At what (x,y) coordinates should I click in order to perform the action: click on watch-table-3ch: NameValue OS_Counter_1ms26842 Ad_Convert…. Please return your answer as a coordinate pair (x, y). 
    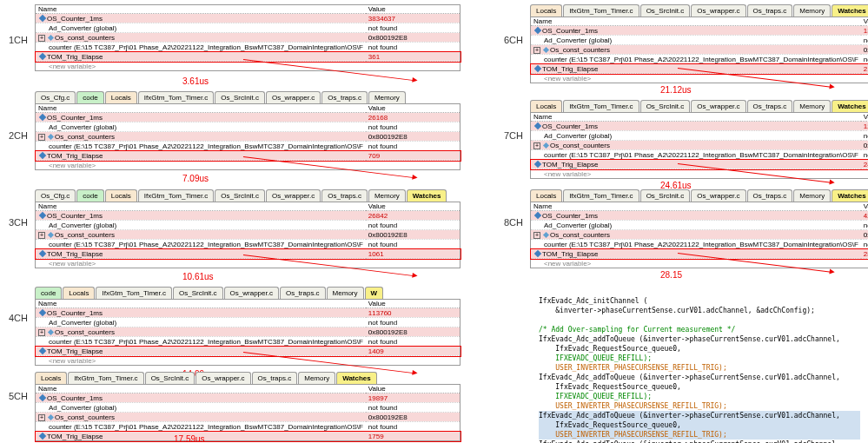
    Looking at the image, I should click on (248, 235).